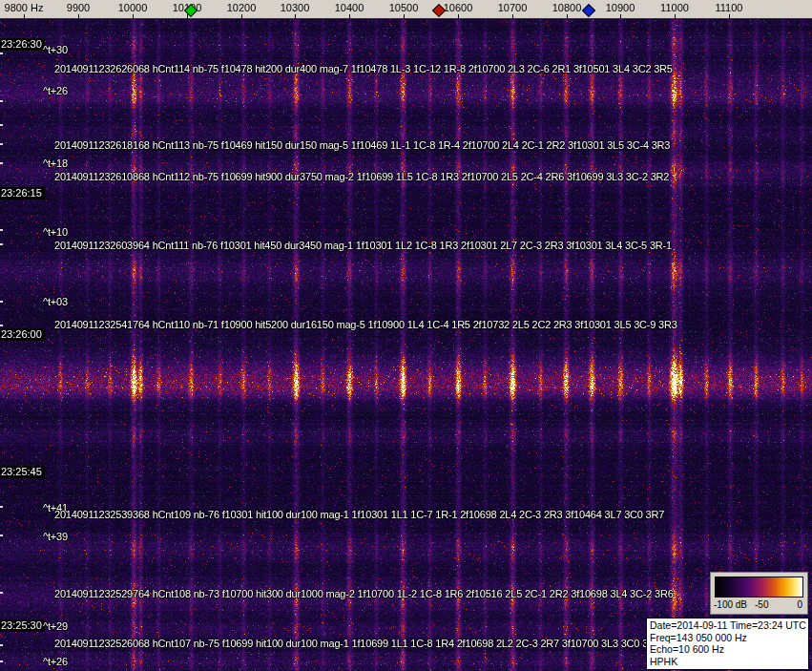 This screenshot has width=812, height=671. What do you see at coordinates (242, 8) in the screenshot?
I see `freq-tick-label: 10200` at bounding box center [242, 8].